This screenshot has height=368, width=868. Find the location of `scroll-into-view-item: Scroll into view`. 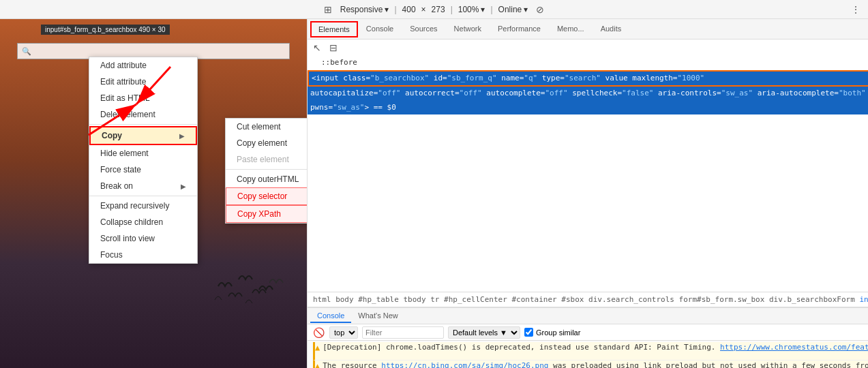

scroll-into-view-item: Scroll into view is located at coordinates (143, 239).